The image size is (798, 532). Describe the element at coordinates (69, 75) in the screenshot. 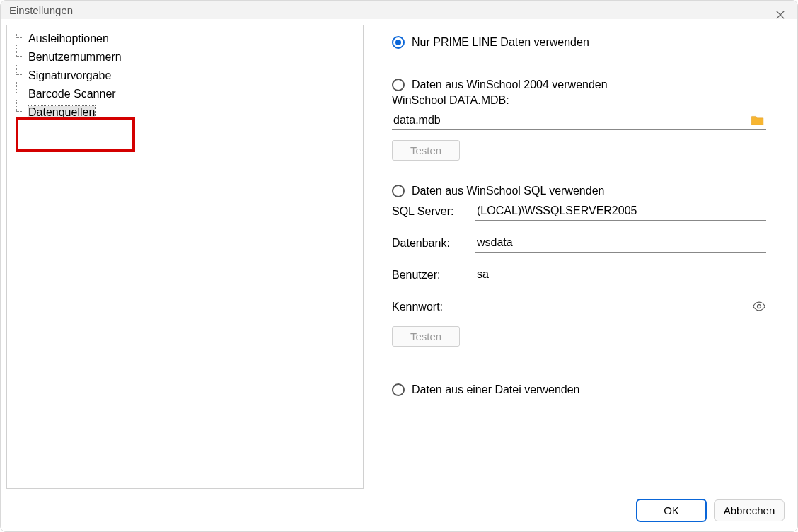

I see `tree-item-label: Signaturvorgabe` at that location.